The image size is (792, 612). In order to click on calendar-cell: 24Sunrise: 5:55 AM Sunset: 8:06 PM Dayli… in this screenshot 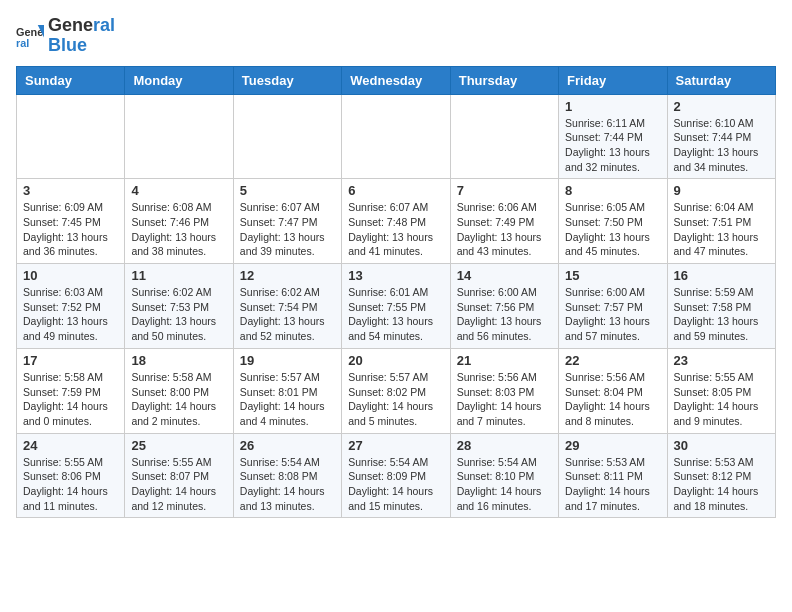, I will do `click(71, 476)`.